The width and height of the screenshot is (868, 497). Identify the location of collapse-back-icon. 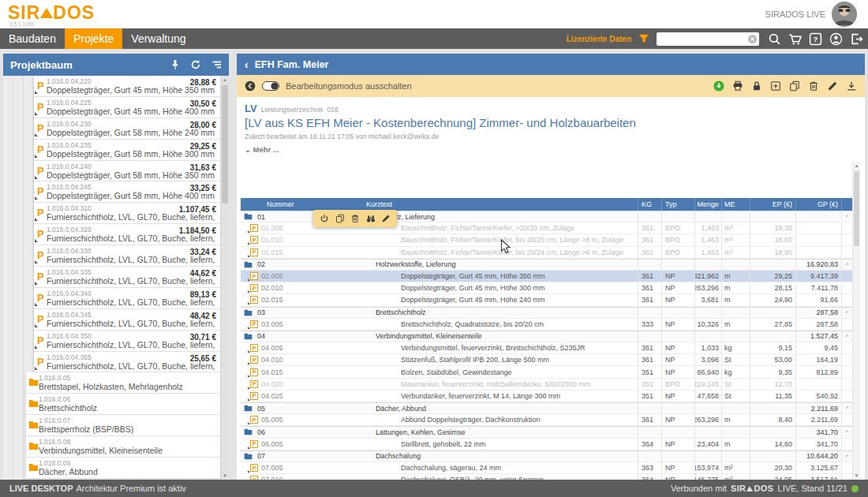
(250, 86).